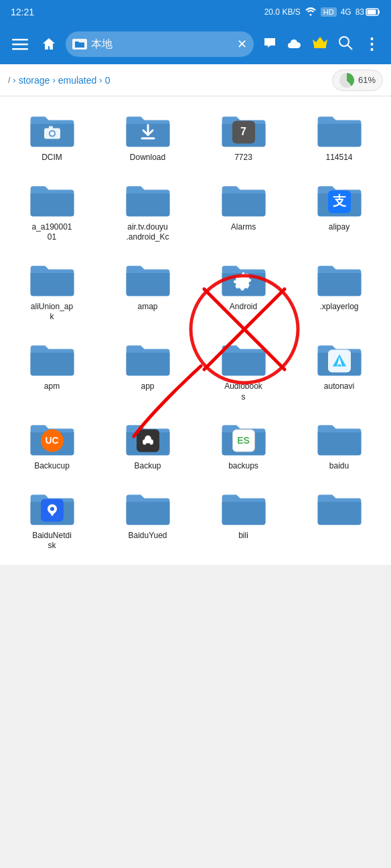 Image resolution: width=391 pixels, height=868 pixels. What do you see at coordinates (148, 359) in the screenshot?
I see `folder-icon-wrap-app` at bounding box center [148, 359].